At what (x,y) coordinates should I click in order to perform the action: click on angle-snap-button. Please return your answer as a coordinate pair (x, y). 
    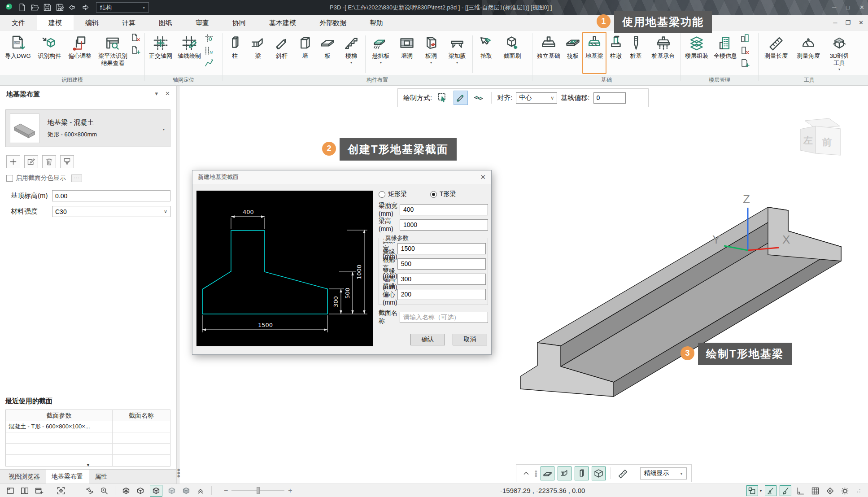
    Looking at the image, I should click on (771, 491).